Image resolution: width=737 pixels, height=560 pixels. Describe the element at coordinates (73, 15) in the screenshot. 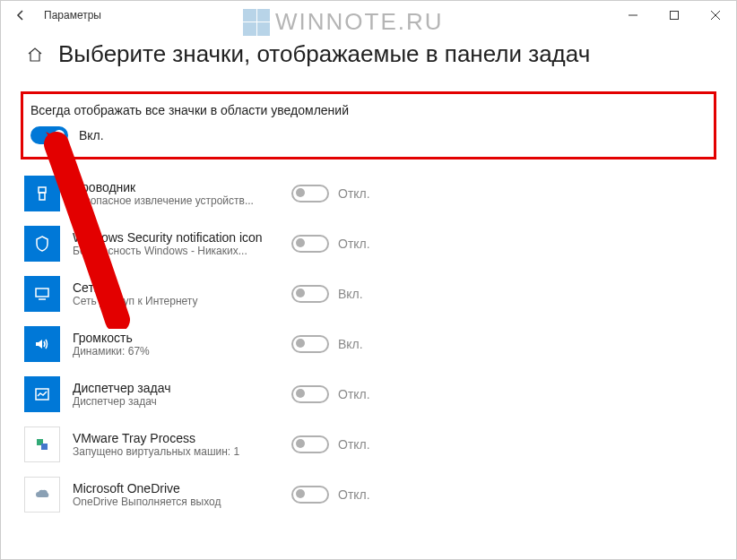

I see `window-title: Параметры` at that location.